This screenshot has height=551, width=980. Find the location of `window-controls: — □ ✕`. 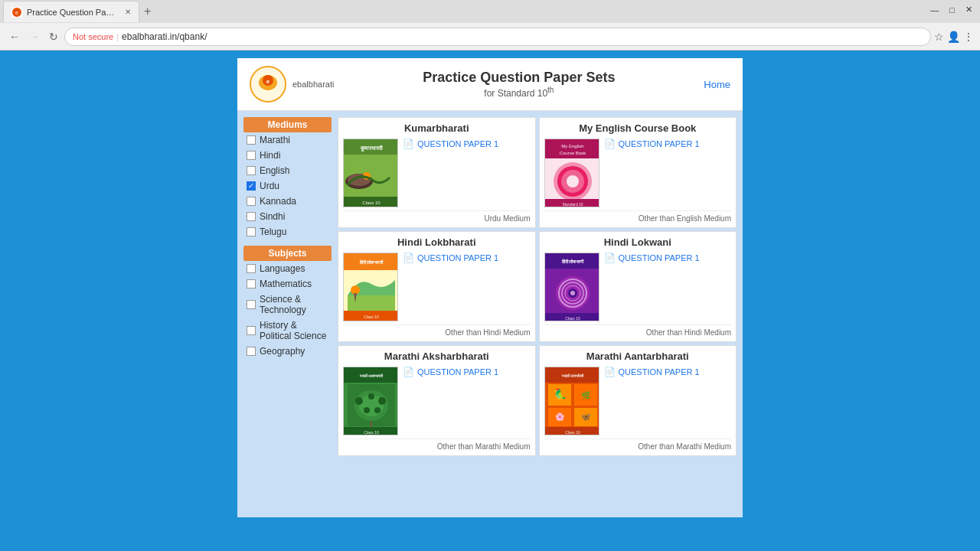

window-controls: — □ ✕ is located at coordinates (951, 9).